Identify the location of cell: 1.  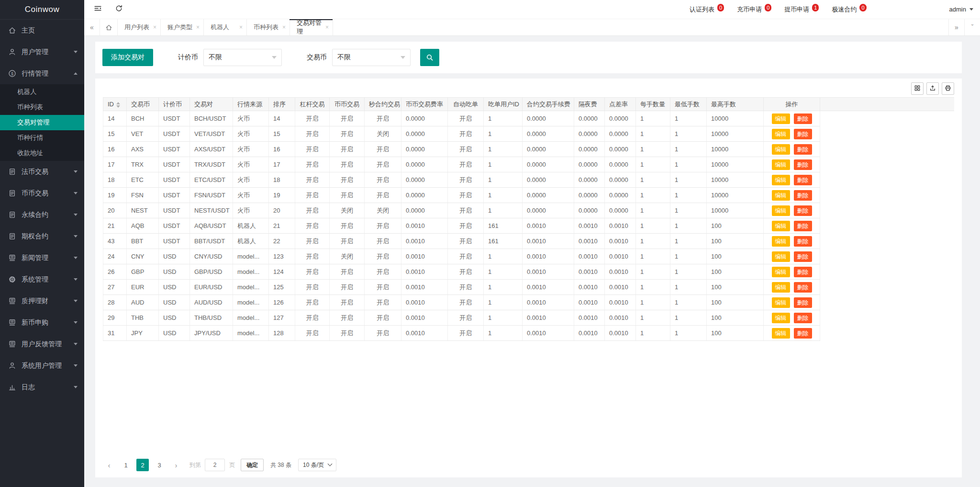
(503, 318).